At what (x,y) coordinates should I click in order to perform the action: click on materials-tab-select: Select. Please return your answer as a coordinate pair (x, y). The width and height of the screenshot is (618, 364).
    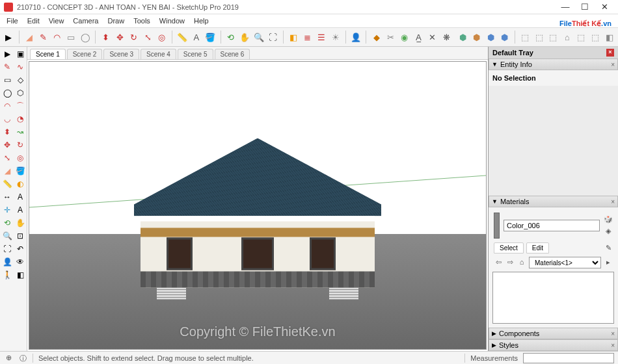
    Looking at the image, I should click on (509, 248).